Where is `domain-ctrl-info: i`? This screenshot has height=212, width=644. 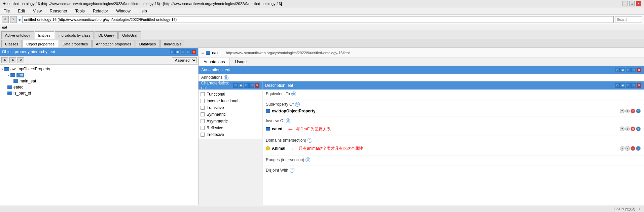
domain-ctrl-info: i is located at coordinates (628, 148).